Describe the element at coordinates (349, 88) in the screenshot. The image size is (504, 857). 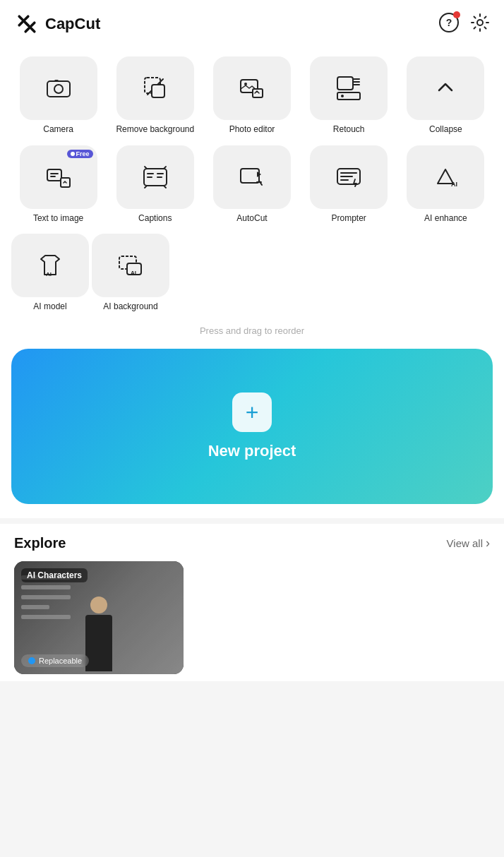
I see `retouch-icon` at that location.